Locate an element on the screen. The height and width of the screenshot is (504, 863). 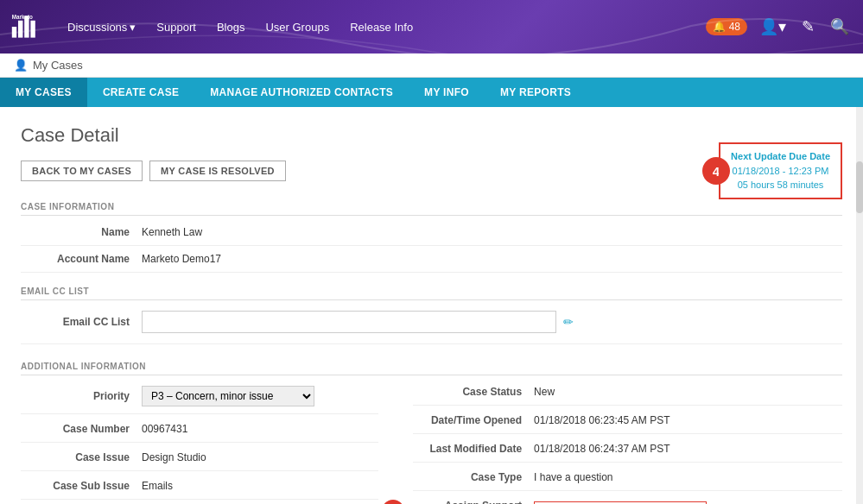
email-cc-label: Email CC List is located at coordinates (81, 322).